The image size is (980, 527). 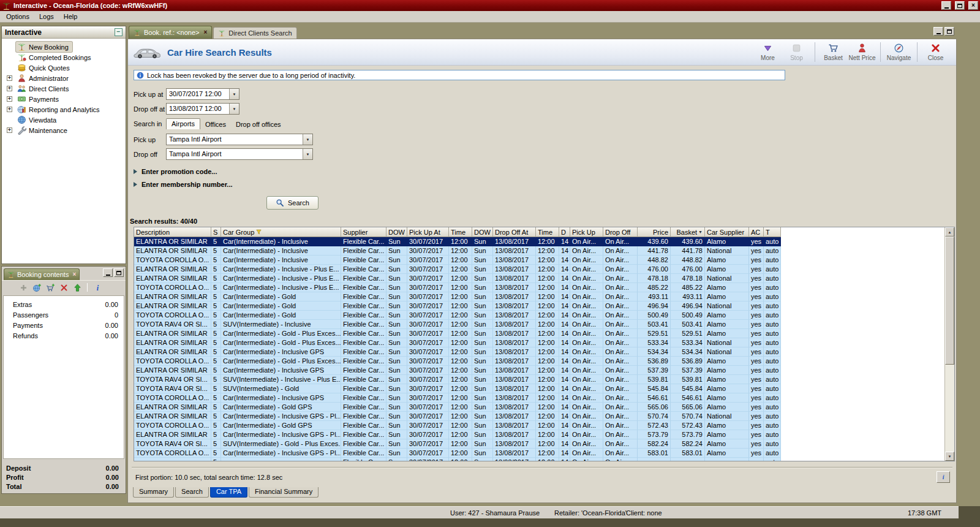 What do you see at coordinates (64, 47) in the screenshot?
I see `sidebar-item-new-booking: New Booking` at bounding box center [64, 47].